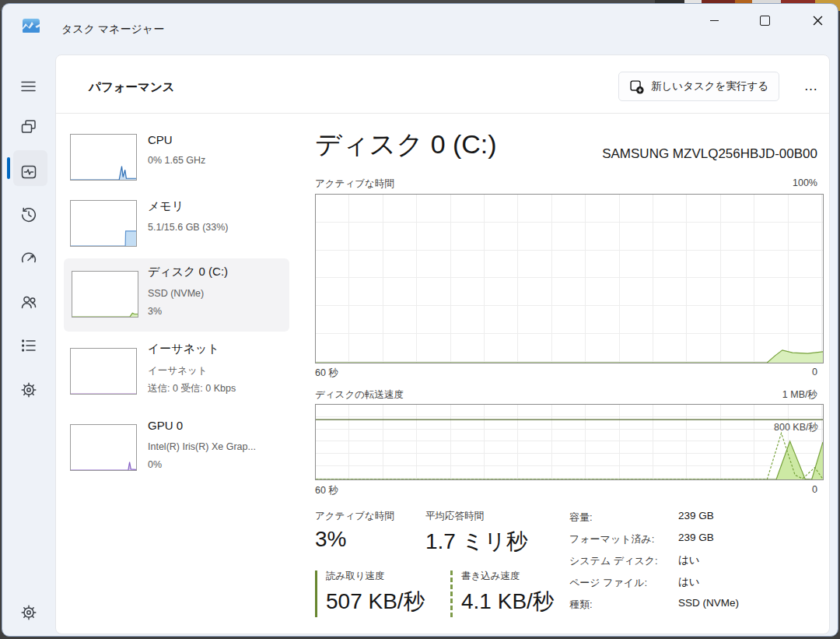  Describe the element at coordinates (815, 372) in the screenshot. I see `chart1-x-right: 0` at that location.